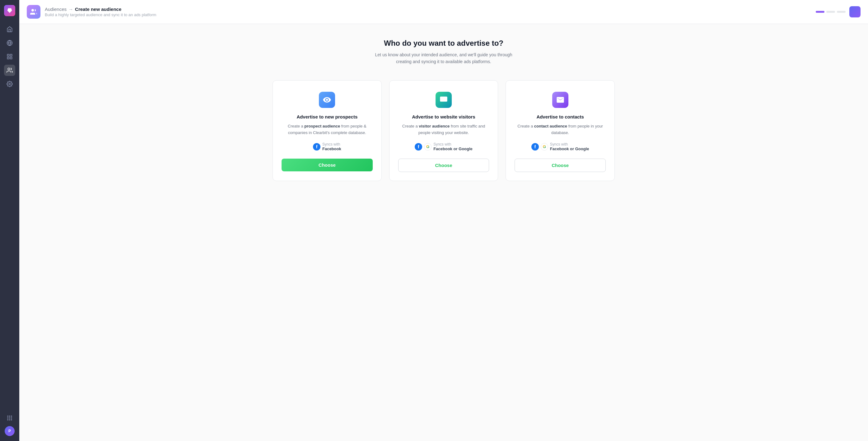  Describe the element at coordinates (327, 130) in the screenshot. I see `prospects-desc: Create a prospect audience from people &…` at that location.